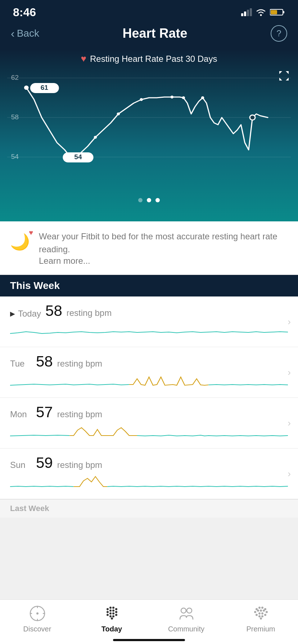 This screenshot has height=644, width=298. I want to click on sun-bpm: 59, so click(45, 463).